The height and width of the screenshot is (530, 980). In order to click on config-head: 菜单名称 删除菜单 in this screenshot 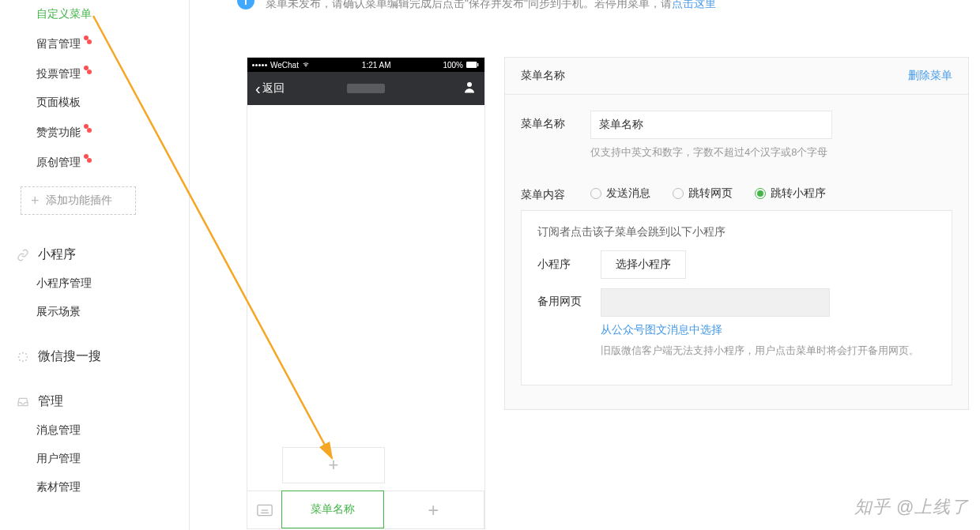, I will do `click(737, 76)`.